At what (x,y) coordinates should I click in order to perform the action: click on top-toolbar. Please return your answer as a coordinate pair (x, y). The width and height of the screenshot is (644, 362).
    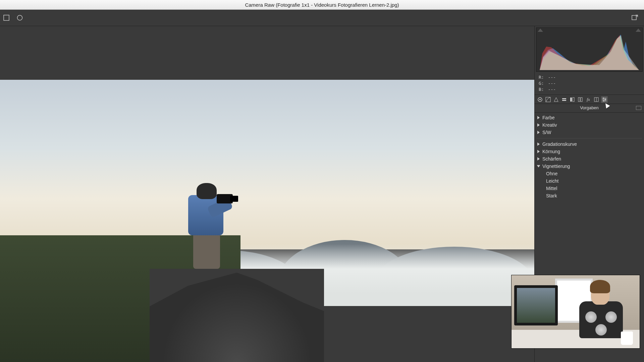
    Looking at the image, I should click on (322, 18).